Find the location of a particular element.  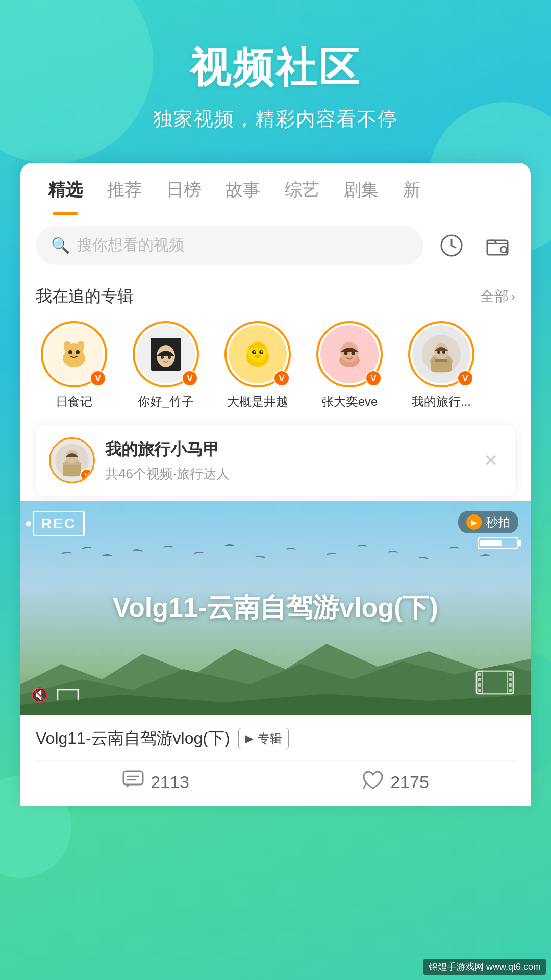

video-info-section: Volg11-云南自驾游vlog(下) ▶ 专辑 is located at coordinates (276, 761).